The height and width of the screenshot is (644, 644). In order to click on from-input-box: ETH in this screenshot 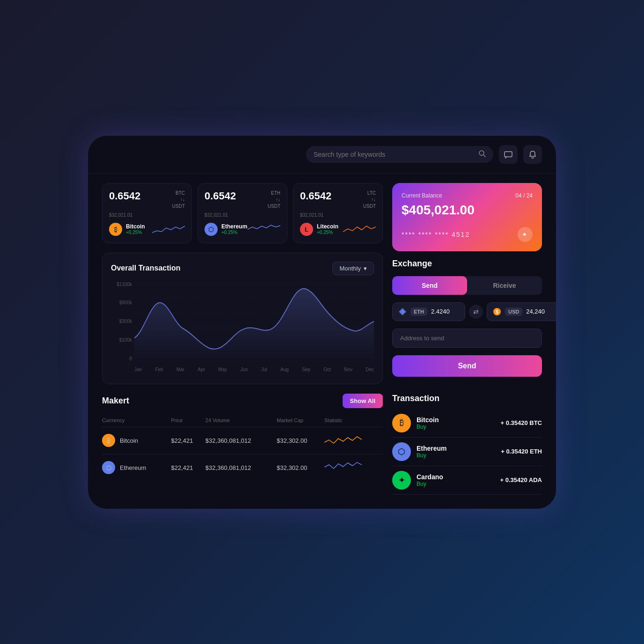, I will do `click(429, 312)`.